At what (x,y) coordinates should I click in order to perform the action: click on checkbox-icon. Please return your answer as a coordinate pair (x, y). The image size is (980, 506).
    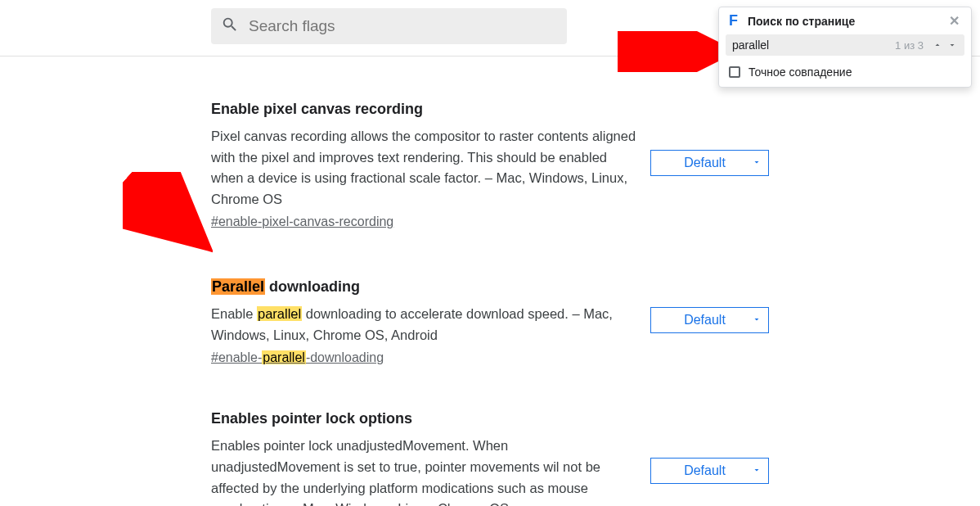
    Looking at the image, I should click on (735, 72).